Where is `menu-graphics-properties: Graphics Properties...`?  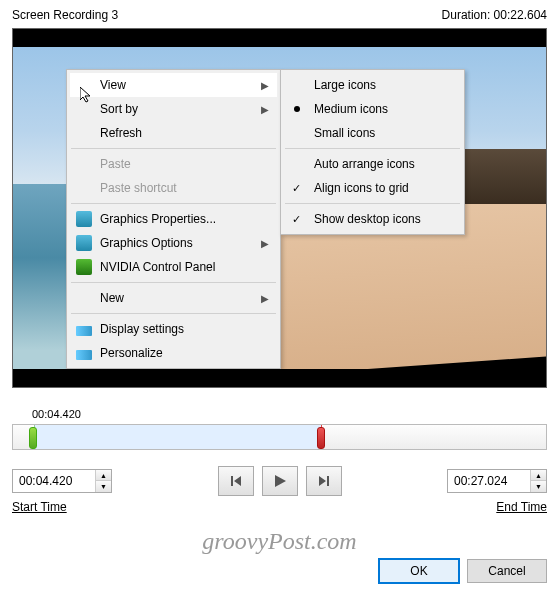 menu-graphics-properties: Graphics Properties... is located at coordinates (174, 219).